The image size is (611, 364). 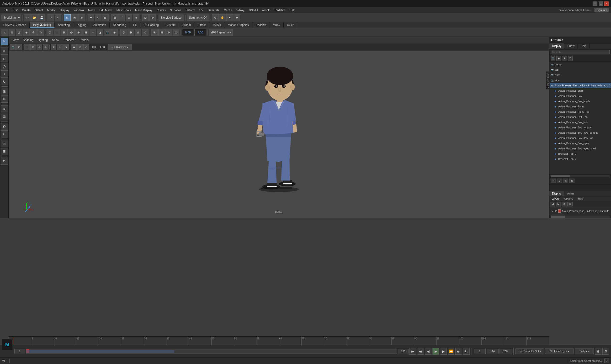 What do you see at coordinates (67, 18) in the screenshot?
I see `select-tool-btn: ⊡` at bounding box center [67, 18].